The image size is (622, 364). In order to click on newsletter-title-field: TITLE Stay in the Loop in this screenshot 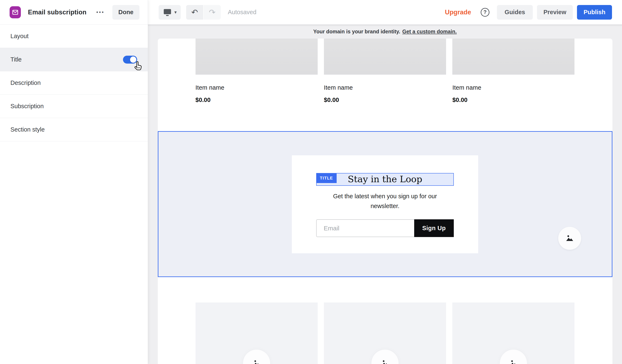, I will do `click(385, 179)`.